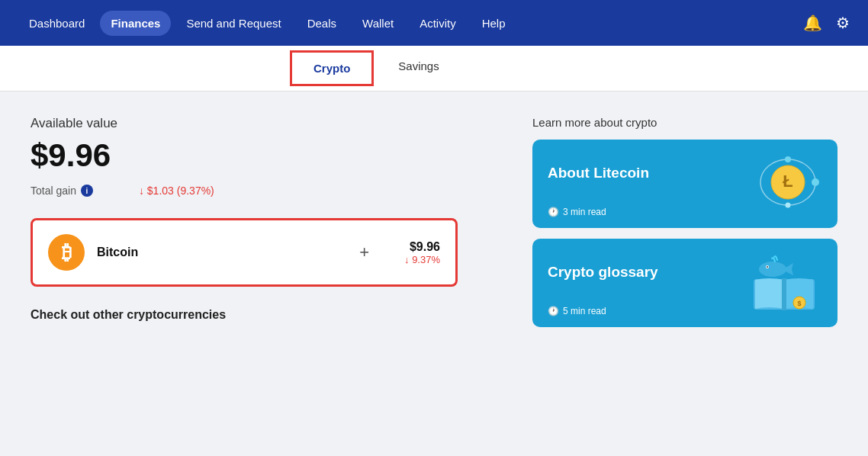  I want to click on add-crypto-button: +, so click(365, 252).